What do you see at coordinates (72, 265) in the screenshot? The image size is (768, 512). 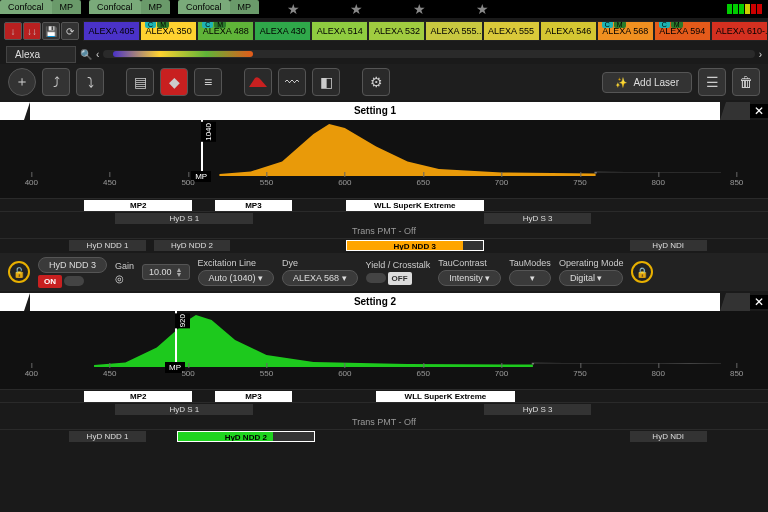 I see `detector-select: HyD NDD 3` at bounding box center [72, 265].